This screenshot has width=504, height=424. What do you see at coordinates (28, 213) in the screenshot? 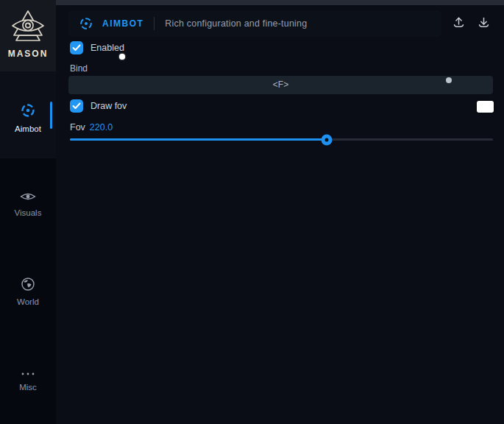
I see `sidebar-item-label: Visuals` at bounding box center [28, 213].